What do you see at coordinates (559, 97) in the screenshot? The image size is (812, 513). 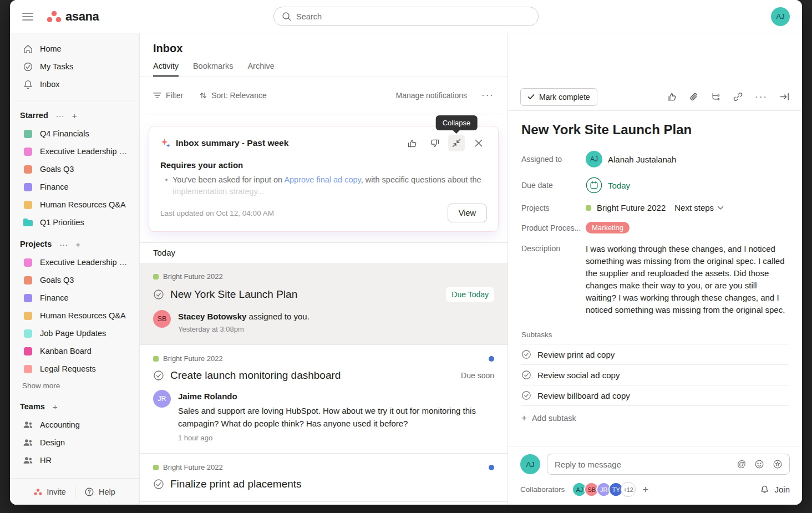 I see `mark-complete-button: Mark complete` at bounding box center [559, 97].